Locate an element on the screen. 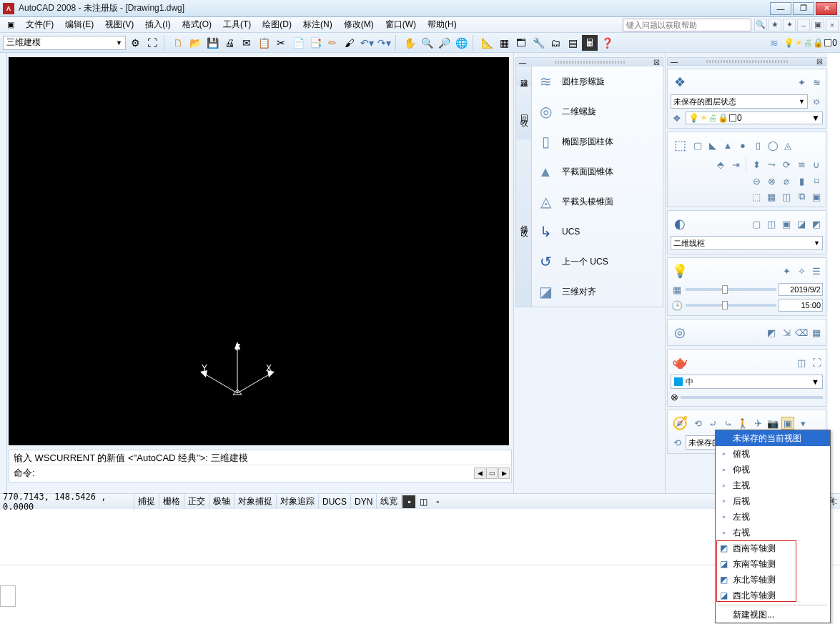 The image size is (840, 624). prim-sphere-icon: ● is located at coordinates (743, 145).